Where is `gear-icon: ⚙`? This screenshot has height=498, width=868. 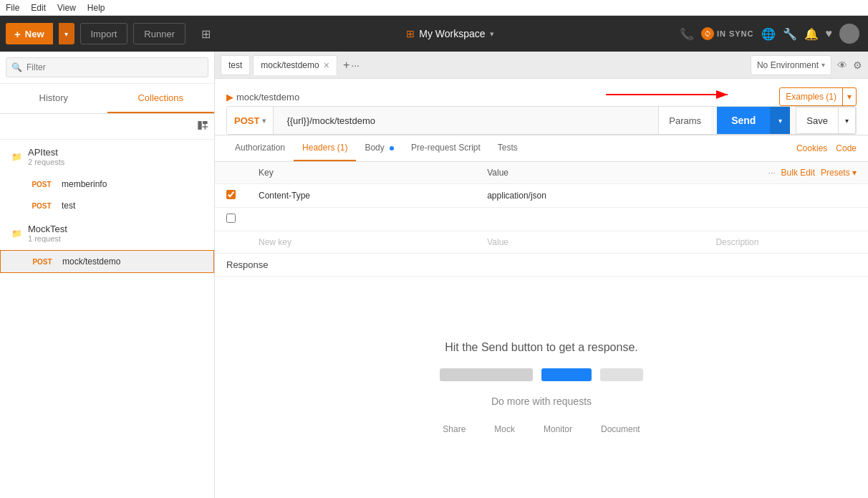 gear-icon: ⚙ is located at coordinates (858, 65).